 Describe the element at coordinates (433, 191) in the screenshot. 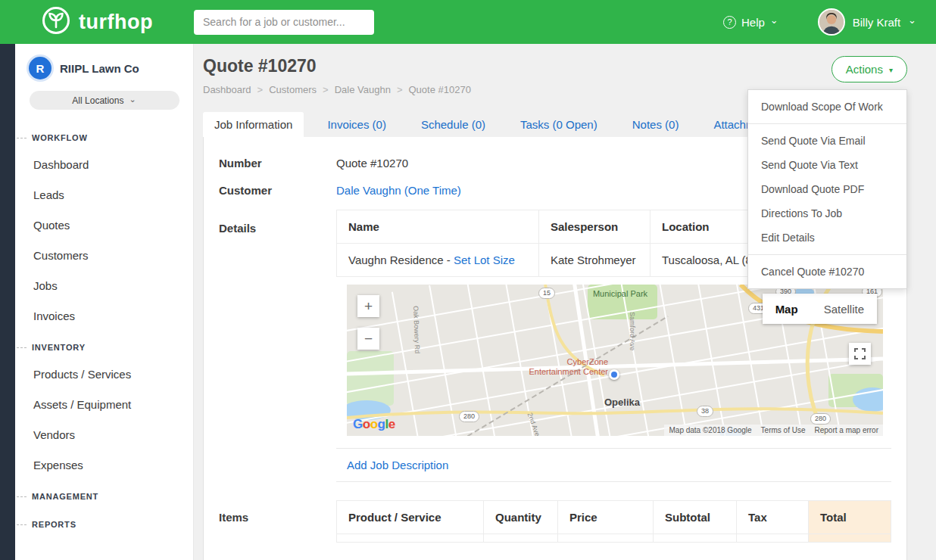

I see `customer-type-link: (One Time)` at that location.